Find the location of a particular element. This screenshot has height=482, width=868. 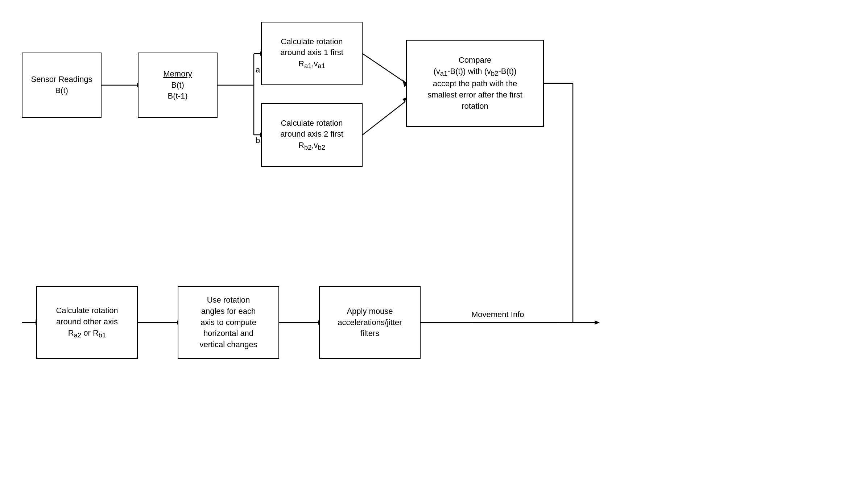

use-rotation-label: Use rotationangles for eachaxis to compu… is located at coordinates (228, 323).